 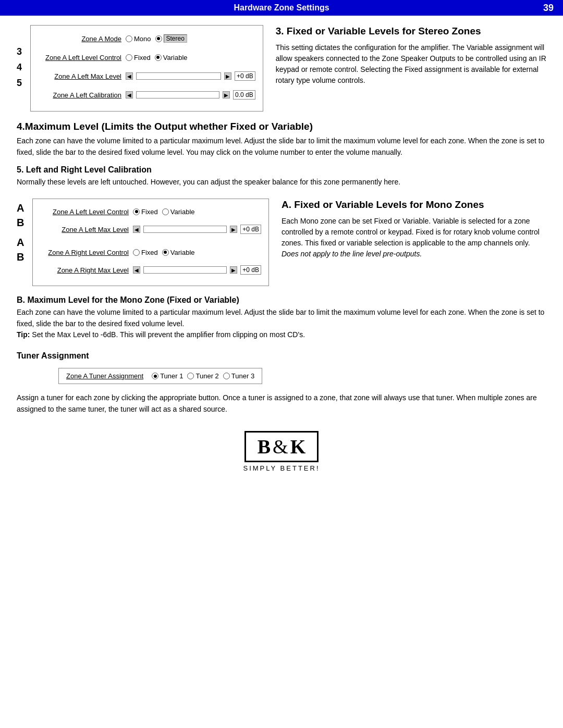 I want to click on zone-a-left-max-row: Zone A Left Max Level ◀ ▶ +0 dB, so click(x=147, y=76).